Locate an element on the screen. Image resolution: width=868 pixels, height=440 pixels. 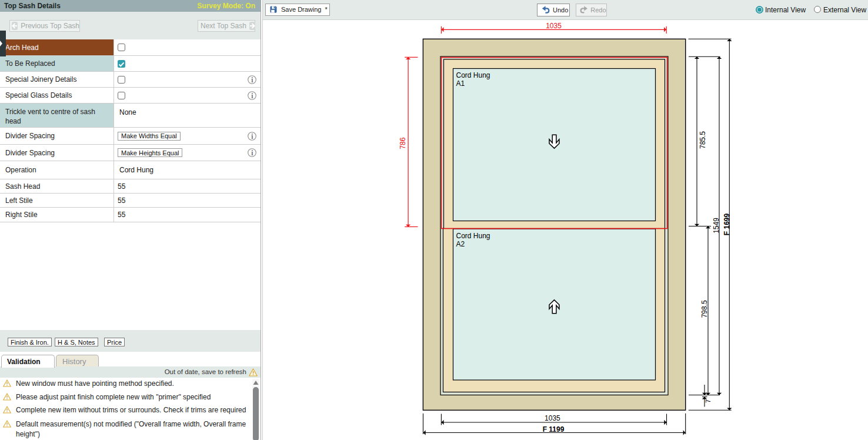
svg-text: 785.5 is located at coordinates (703, 140).